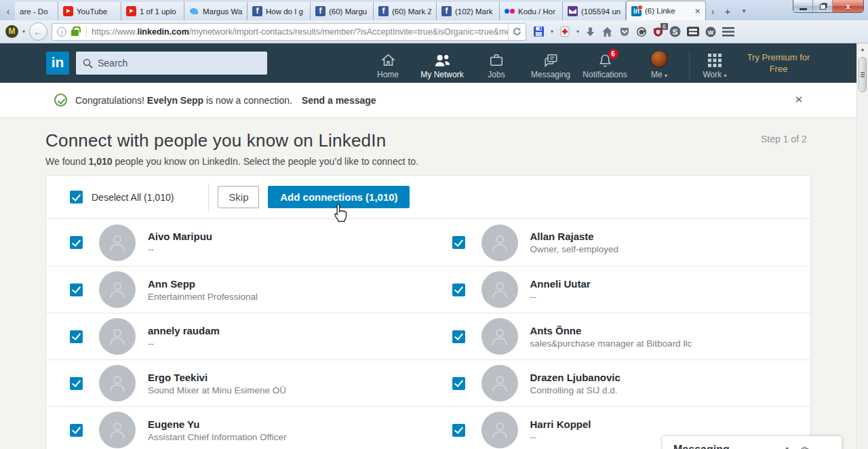 The image size is (868, 449). I want to click on nav-item-work: Work ▾, so click(715, 64).